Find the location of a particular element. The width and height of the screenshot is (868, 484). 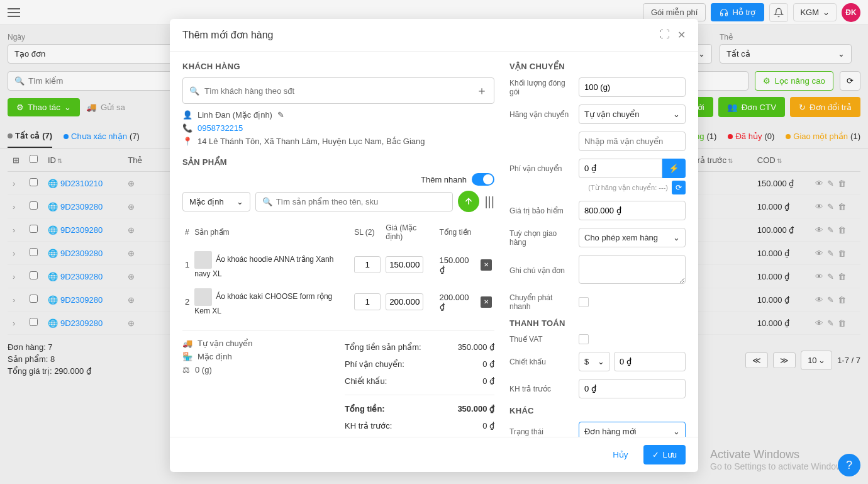

shipfee-value: 0 ₫ is located at coordinates (488, 364).